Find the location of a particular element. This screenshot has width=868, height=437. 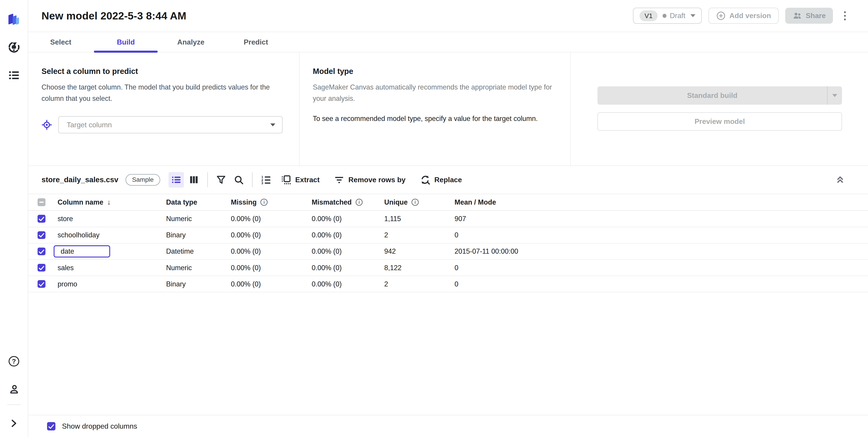

tab-predict: Predict is located at coordinates (256, 42).